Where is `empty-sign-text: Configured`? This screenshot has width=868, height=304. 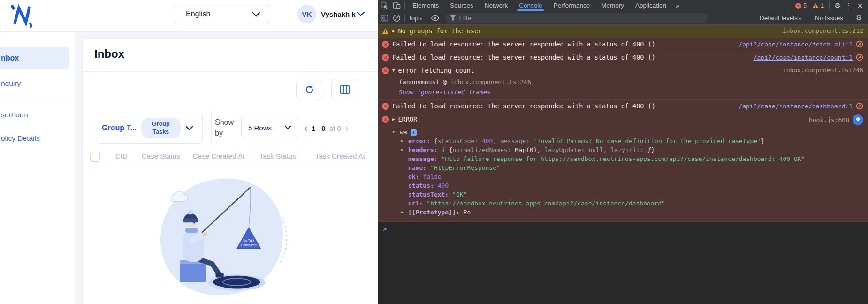
empty-sign-text: Configured is located at coordinates (249, 245).